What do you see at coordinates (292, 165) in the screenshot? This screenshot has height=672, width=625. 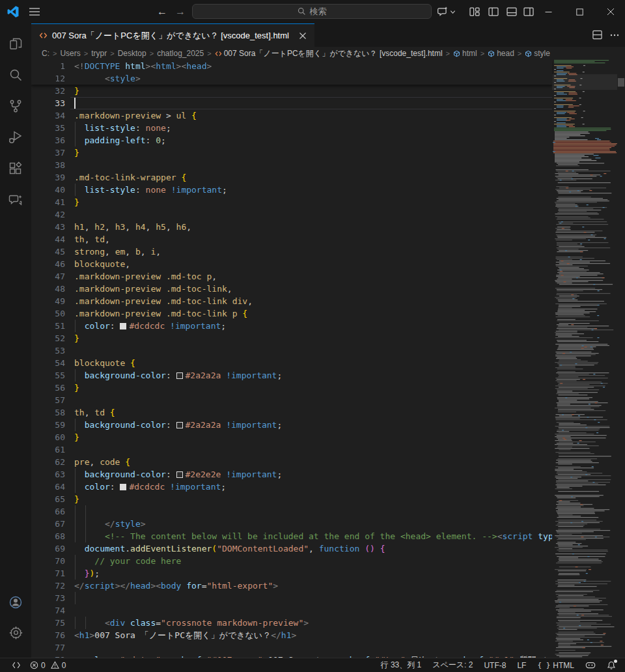 I see `code-line: 38` at bounding box center [292, 165].